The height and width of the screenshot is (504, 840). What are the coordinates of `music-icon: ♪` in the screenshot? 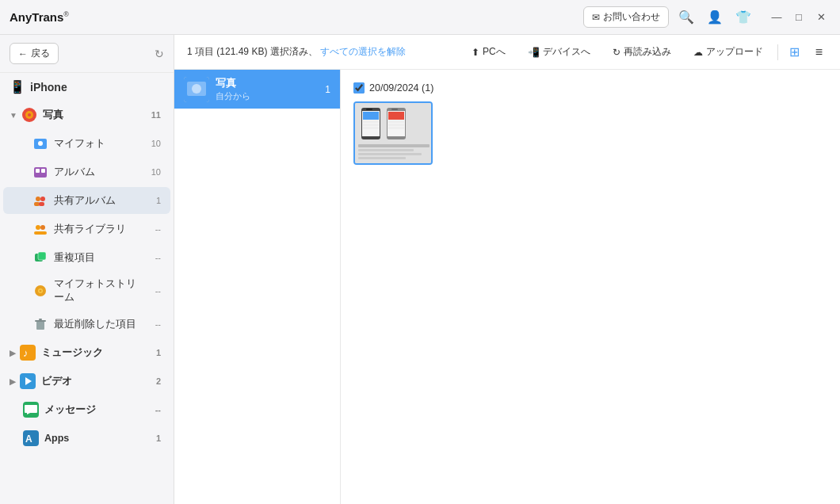 It's located at (28, 353).